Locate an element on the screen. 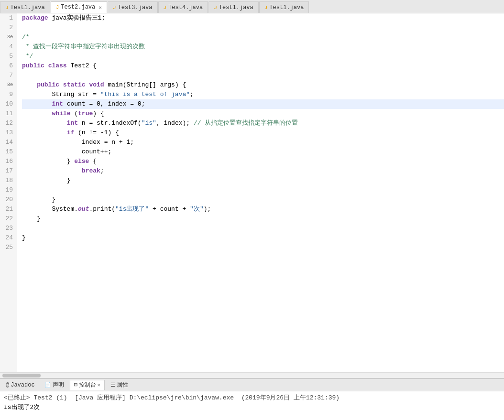  code-line-21: System.out.print("is出现了" + count + "次"); is located at coordinates (263, 209).